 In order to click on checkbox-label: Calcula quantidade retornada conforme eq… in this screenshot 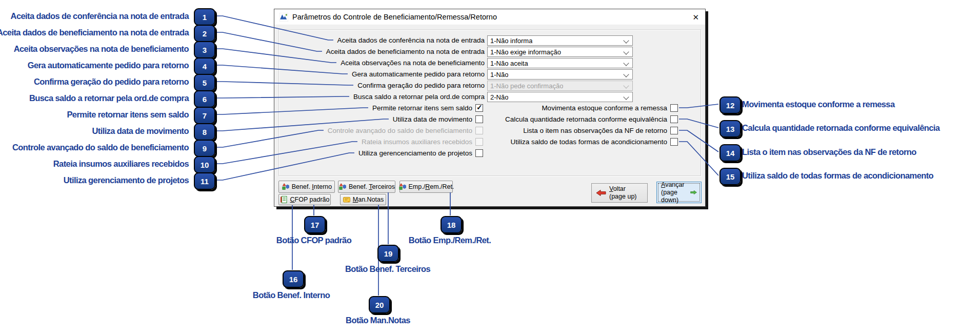, I will do `click(586, 119)`.